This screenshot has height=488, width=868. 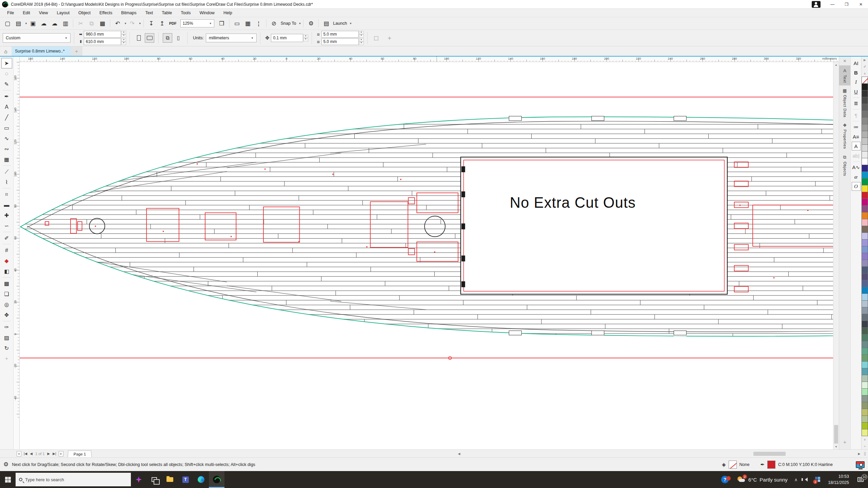 I want to click on zoom-tool: ◎, so click(x=7, y=304).